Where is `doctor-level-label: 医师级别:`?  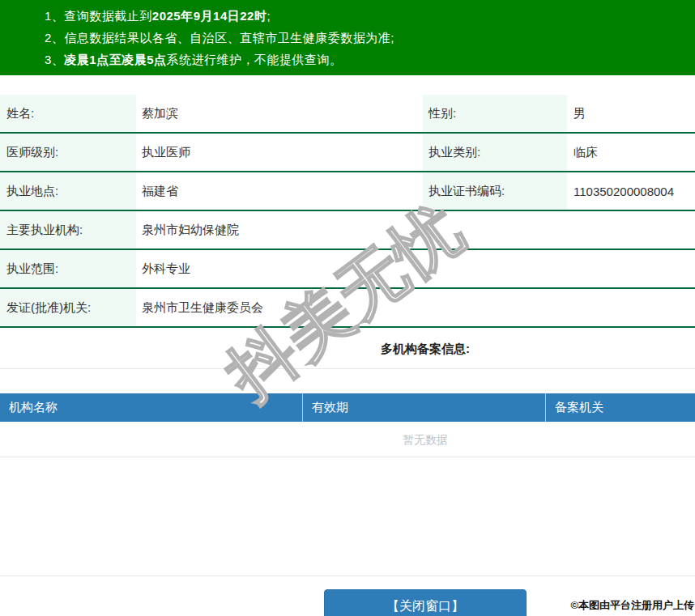
doctor-level-label: 医师级别: is located at coordinates (68, 152).